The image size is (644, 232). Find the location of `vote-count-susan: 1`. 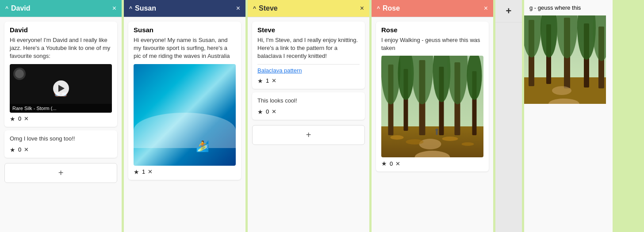

vote-count-susan: 1 is located at coordinates (143, 171).